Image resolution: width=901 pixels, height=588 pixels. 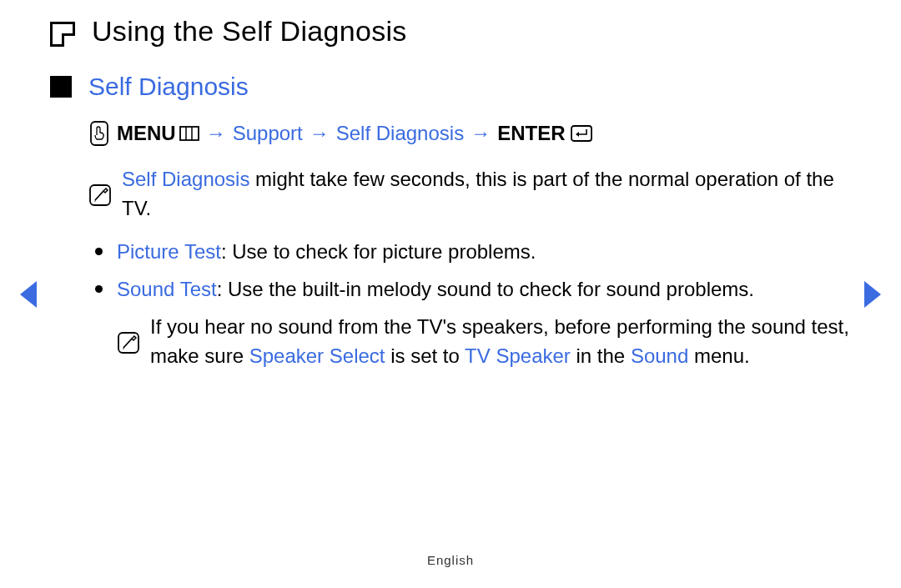 I want to click on path-support: Support, so click(x=268, y=133).